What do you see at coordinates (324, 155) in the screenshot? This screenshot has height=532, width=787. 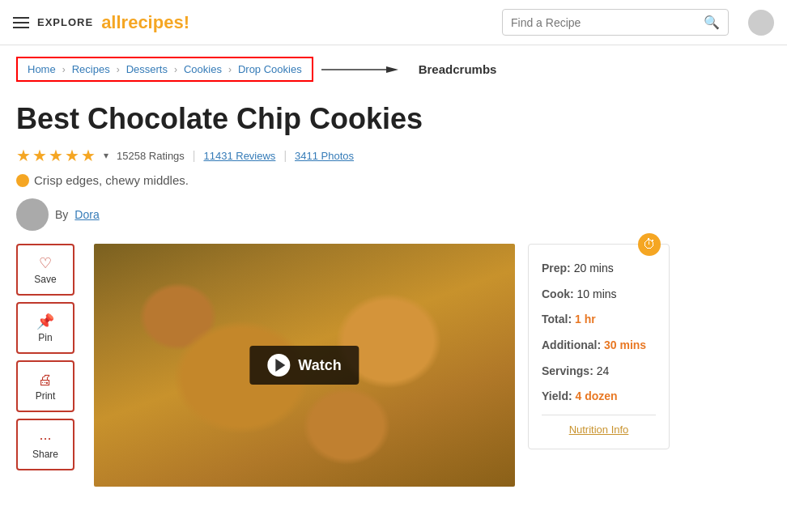 I see `photos-link: 3411 Photos` at bounding box center [324, 155].